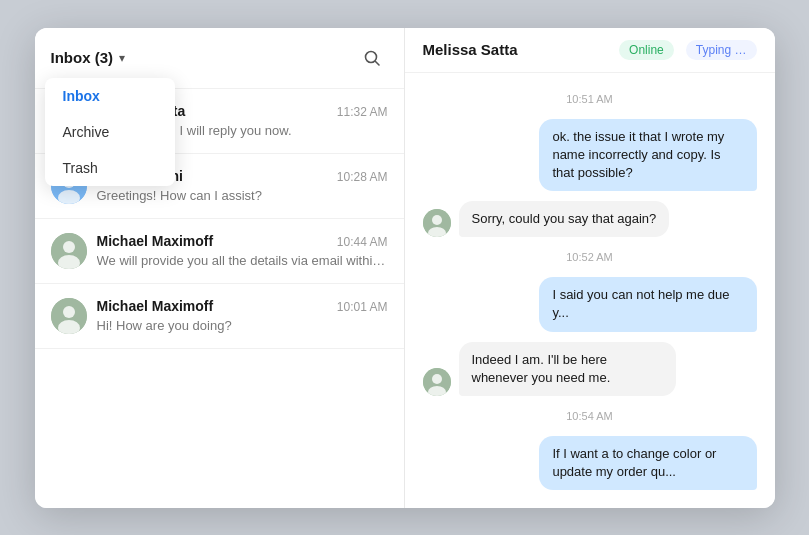 Image resolution: width=809 pixels, height=535 pixels. I want to click on conv-preview: Hi! How are you doing?, so click(242, 326).